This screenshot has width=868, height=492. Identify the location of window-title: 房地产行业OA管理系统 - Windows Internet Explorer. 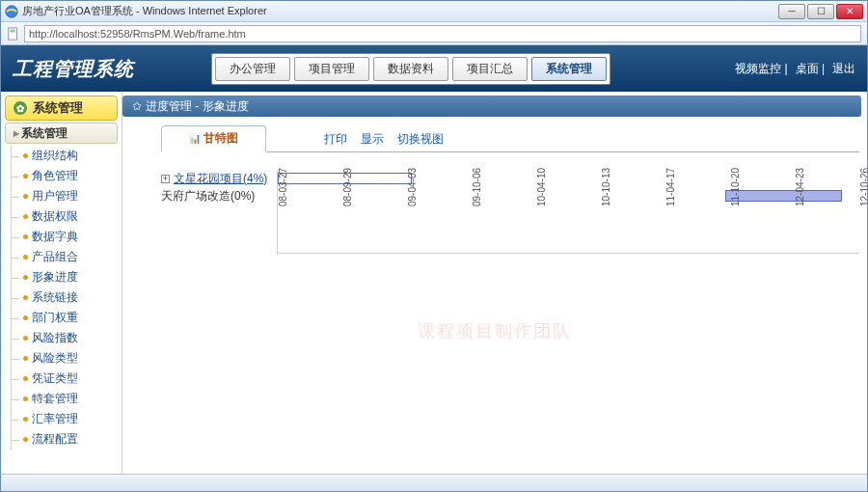
(400, 12).